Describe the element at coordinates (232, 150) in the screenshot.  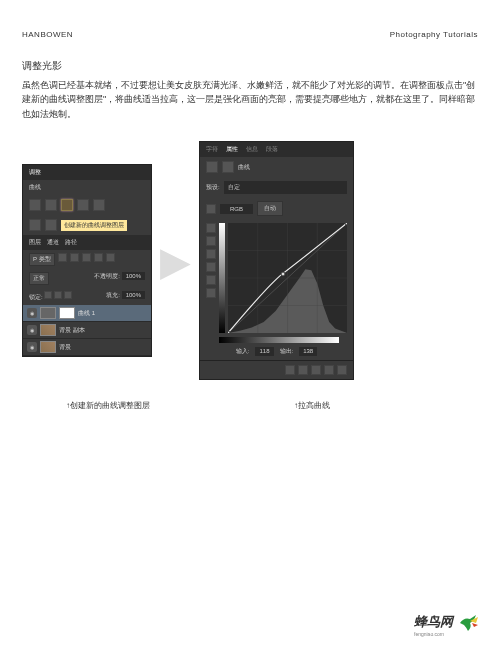
I see `tab-properties: 属性` at that location.